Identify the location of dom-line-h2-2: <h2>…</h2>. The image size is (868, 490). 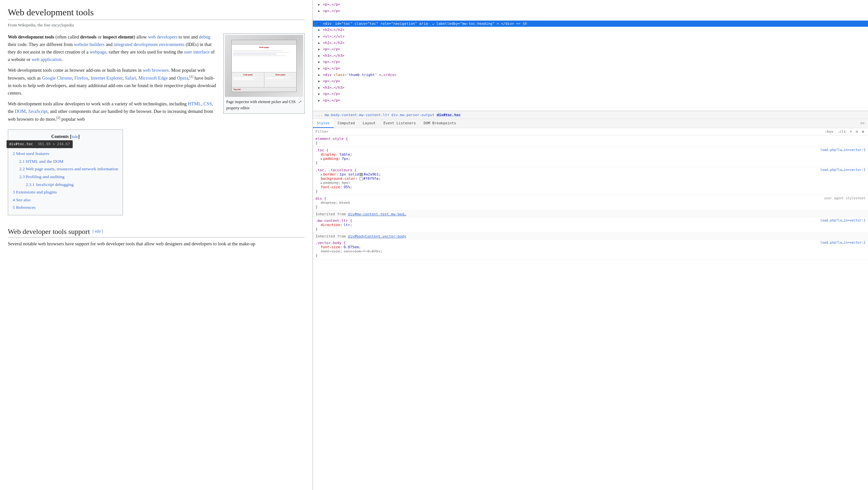
(590, 43).